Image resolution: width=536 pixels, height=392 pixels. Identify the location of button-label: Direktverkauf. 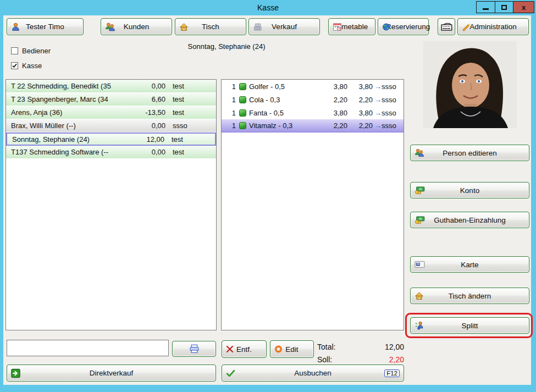
(111, 373).